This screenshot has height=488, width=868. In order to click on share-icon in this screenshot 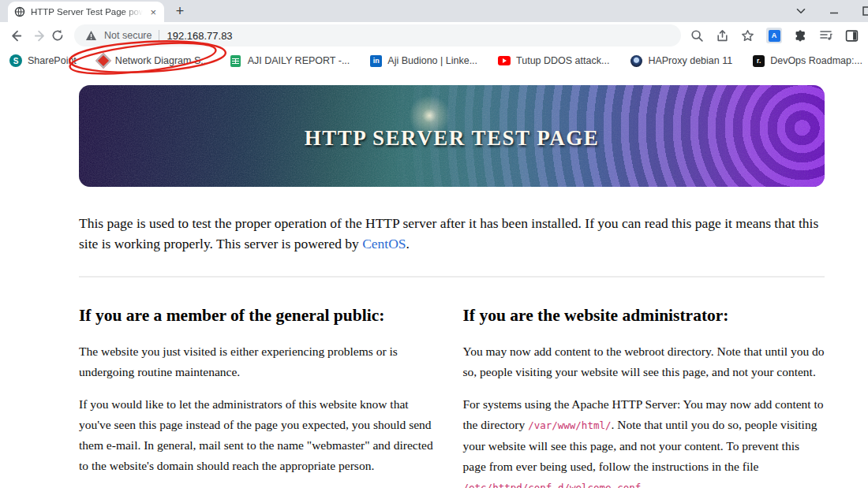, I will do `click(723, 36)`.